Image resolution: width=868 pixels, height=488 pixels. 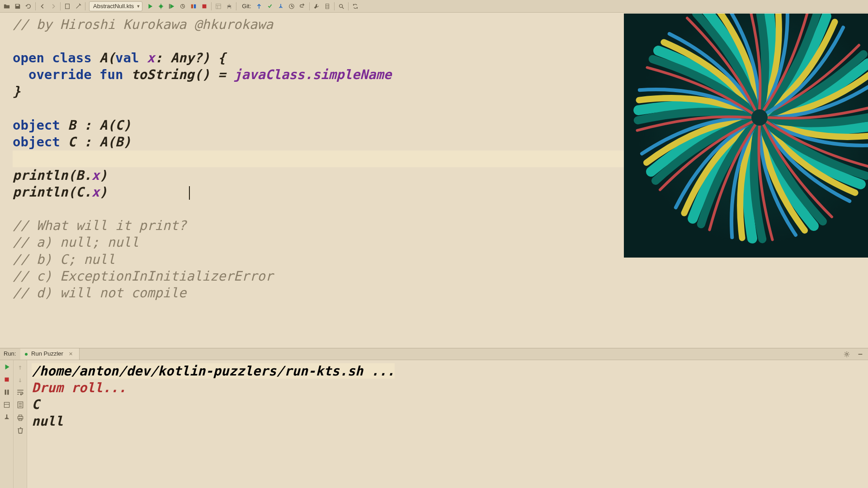 What do you see at coordinates (229, 6) in the screenshot?
I see `structure-icon` at bounding box center [229, 6].